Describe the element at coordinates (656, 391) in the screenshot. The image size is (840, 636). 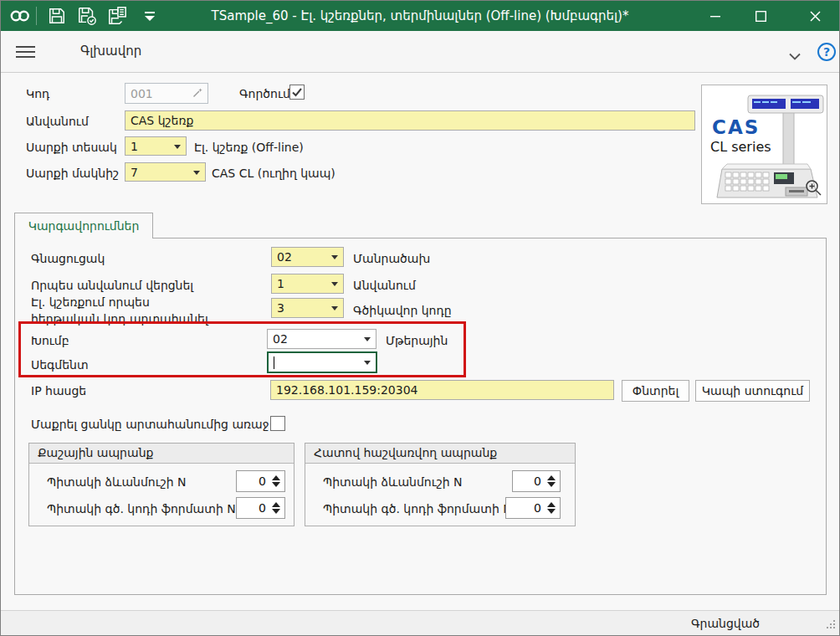
I see `search-button: Փնտրել` at that location.